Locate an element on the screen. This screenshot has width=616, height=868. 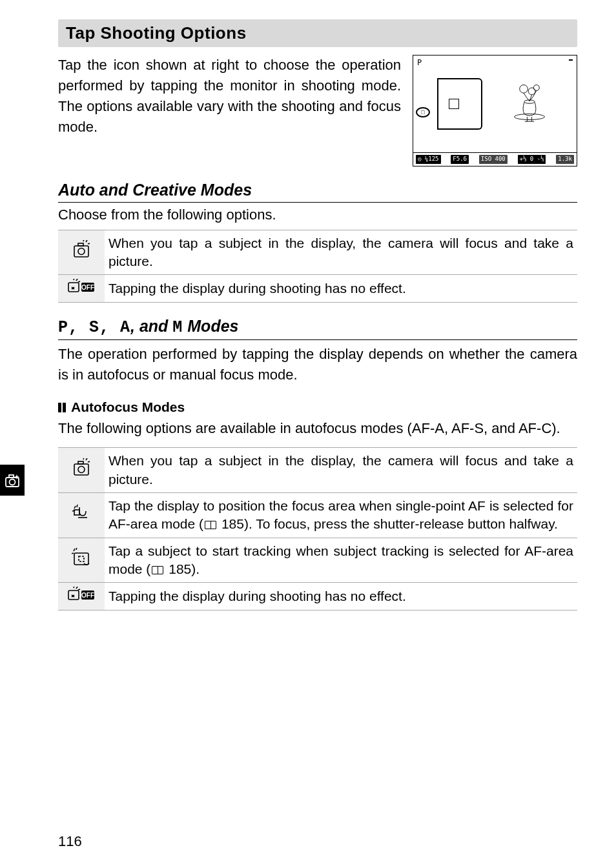
af-subtext: The following options are available in a… is located at coordinates (318, 429).